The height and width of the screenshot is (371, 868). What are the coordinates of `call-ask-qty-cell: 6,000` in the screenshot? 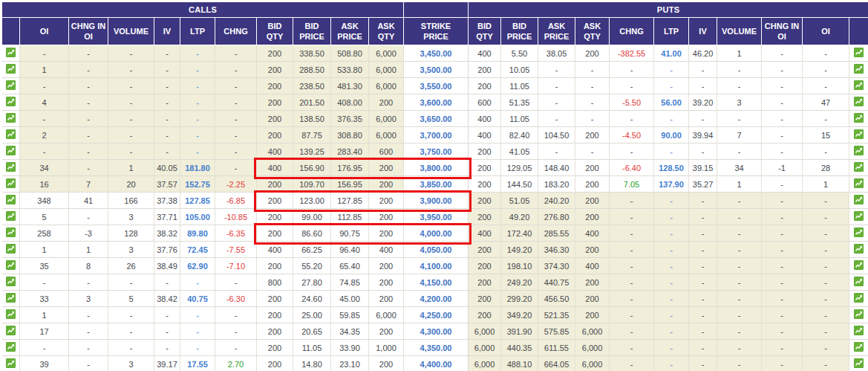 It's located at (386, 54).